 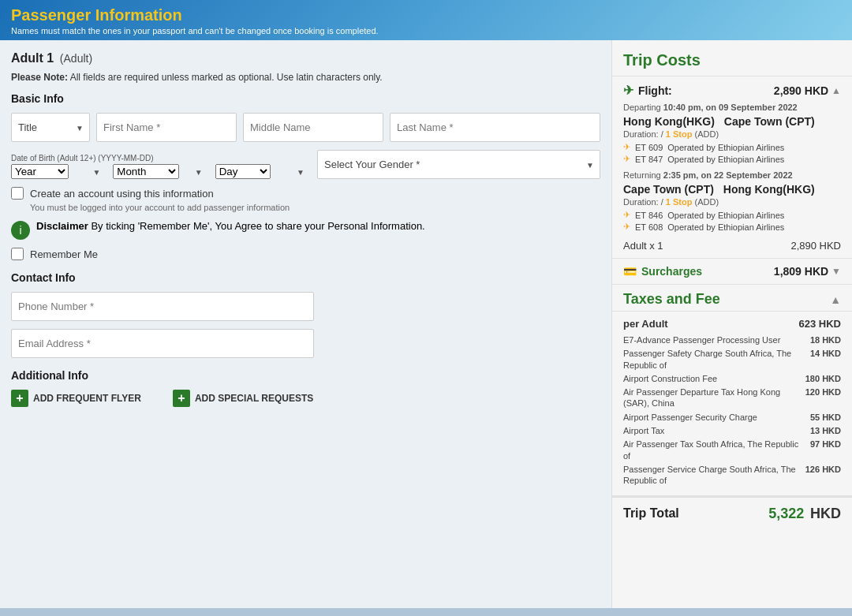 I want to click on flight3-operated: Operated by Ethiopian Airlines, so click(x=726, y=215).